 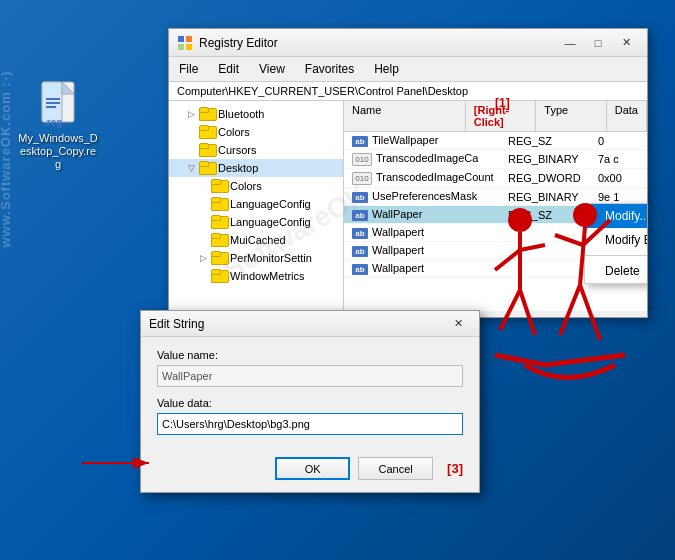 What do you see at coordinates (238, 150) in the screenshot?
I see `tree-label: Cursors` at bounding box center [238, 150].